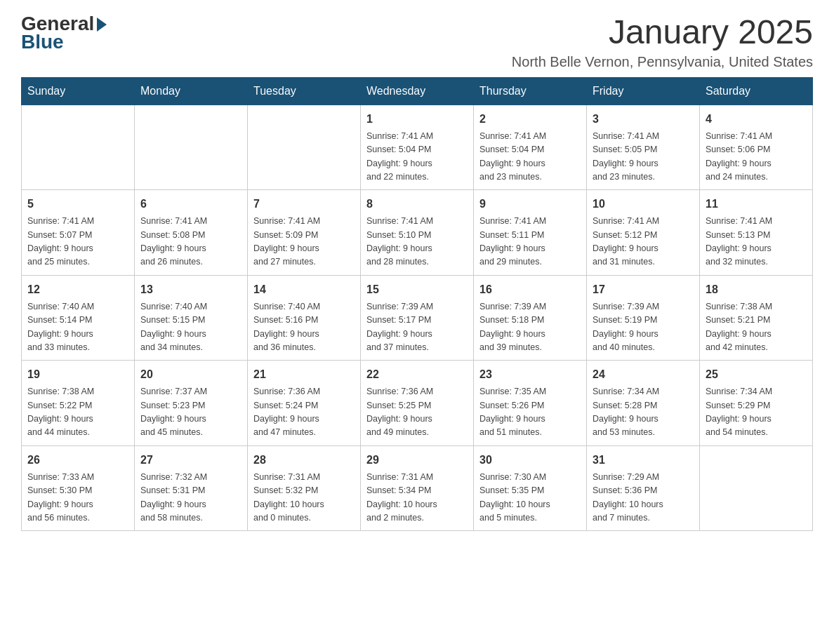 This screenshot has width=834, height=644. Describe the element at coordinates (663, 62) in the screenshot. I see `subtitle: North Belle Vernon, Pennsylvania, United…` at that location.